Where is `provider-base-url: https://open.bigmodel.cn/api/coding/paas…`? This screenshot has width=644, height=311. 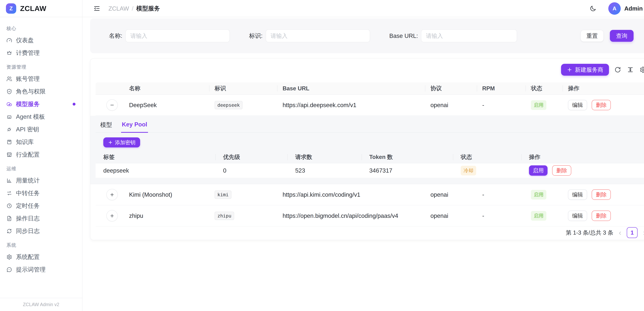 provider-base-url: https://open.bigmodel.cn/api/coding/paas… is located at coordinates (356, 216).